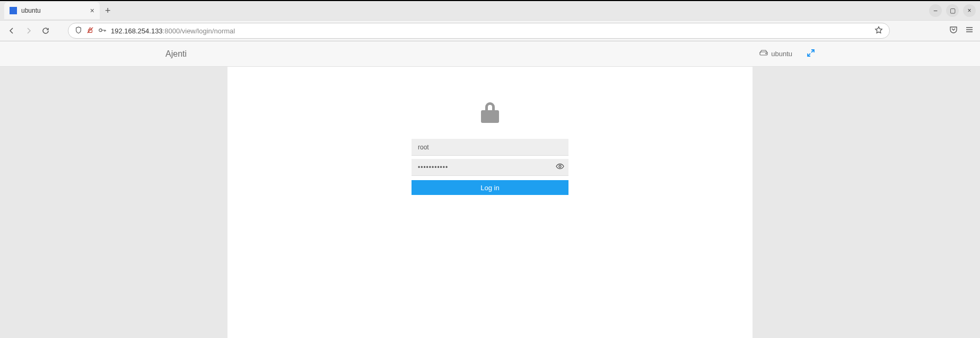 This screenshot has width=980, height=338. Describe the element at coordinates (102, 31) in the screenshot. I see `key-icon` at that location.